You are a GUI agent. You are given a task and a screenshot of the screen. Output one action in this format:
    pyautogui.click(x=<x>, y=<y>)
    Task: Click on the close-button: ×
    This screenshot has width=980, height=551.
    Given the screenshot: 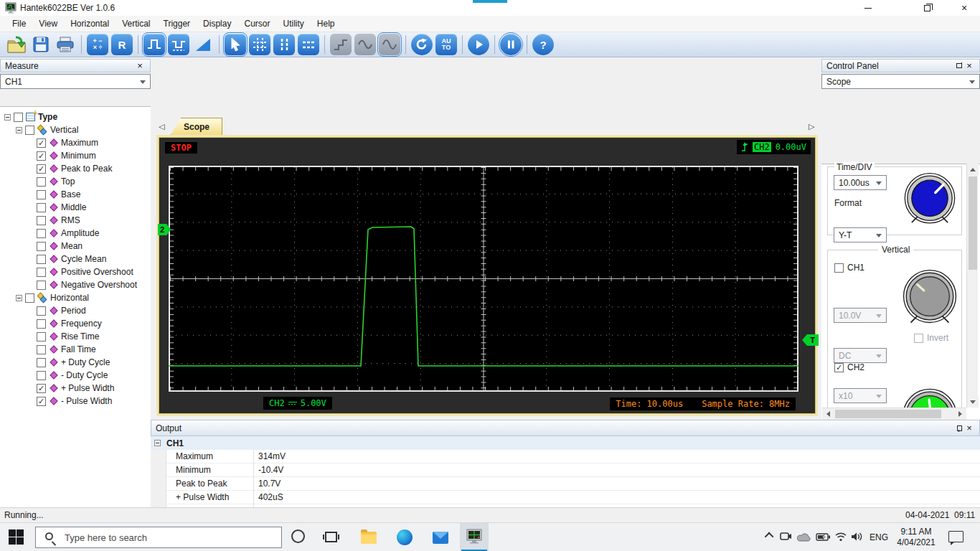 What is the action you would take?
    pyautogui.click(x=964, y=8)
    